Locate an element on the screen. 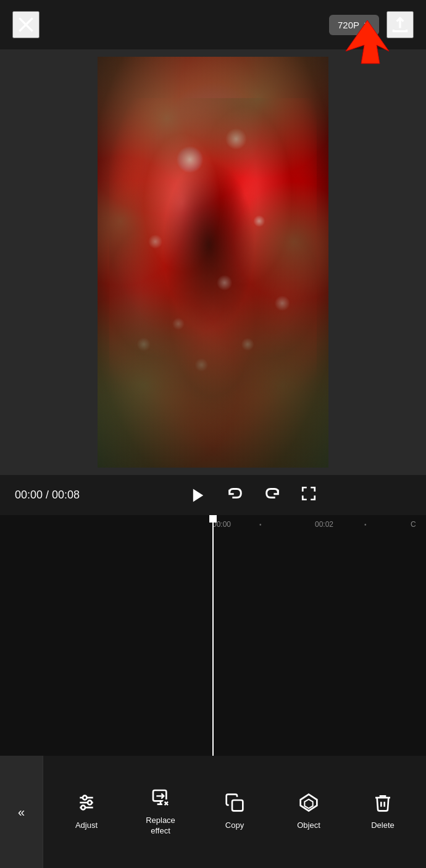  replace-effect-label: Replace effect is located at coordinates (161, 826).